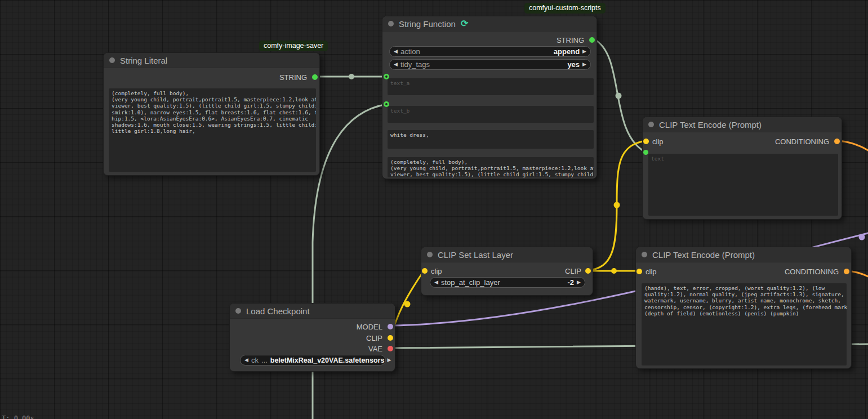 This screenshot has height=419, width=868. I want to click on widget-label-truncation: ..., so click(265, 360).